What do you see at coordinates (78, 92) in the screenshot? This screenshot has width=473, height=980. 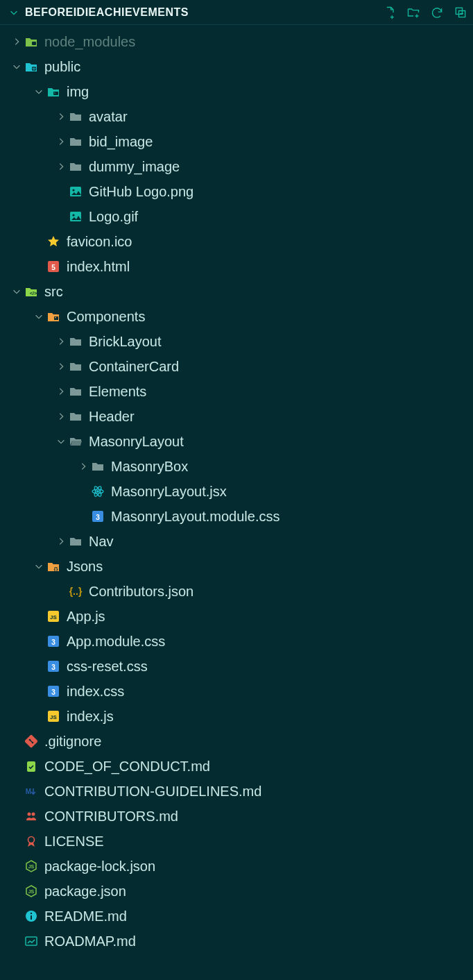 I see `tree-item-label: img` at bounding box center [78, 92].